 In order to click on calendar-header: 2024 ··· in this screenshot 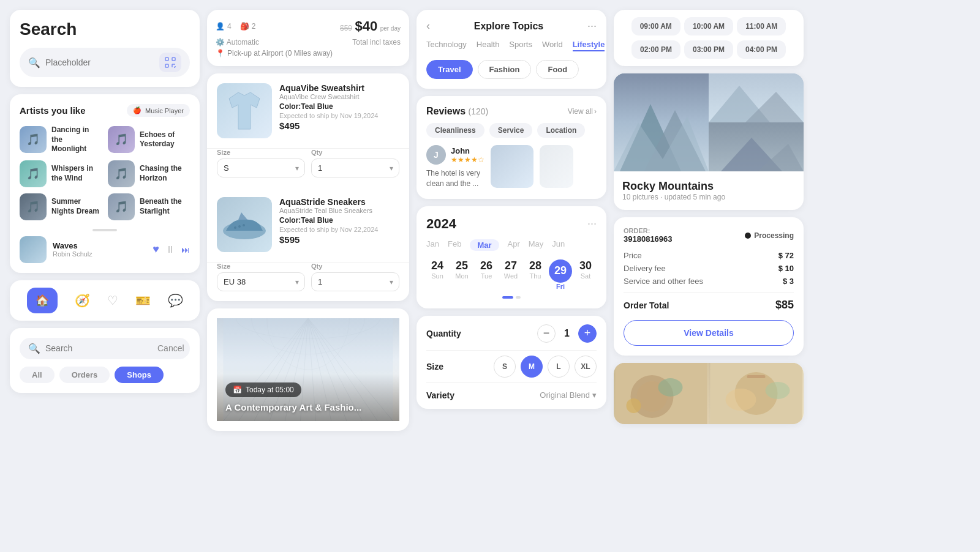, I will do `click(511, 224)`.